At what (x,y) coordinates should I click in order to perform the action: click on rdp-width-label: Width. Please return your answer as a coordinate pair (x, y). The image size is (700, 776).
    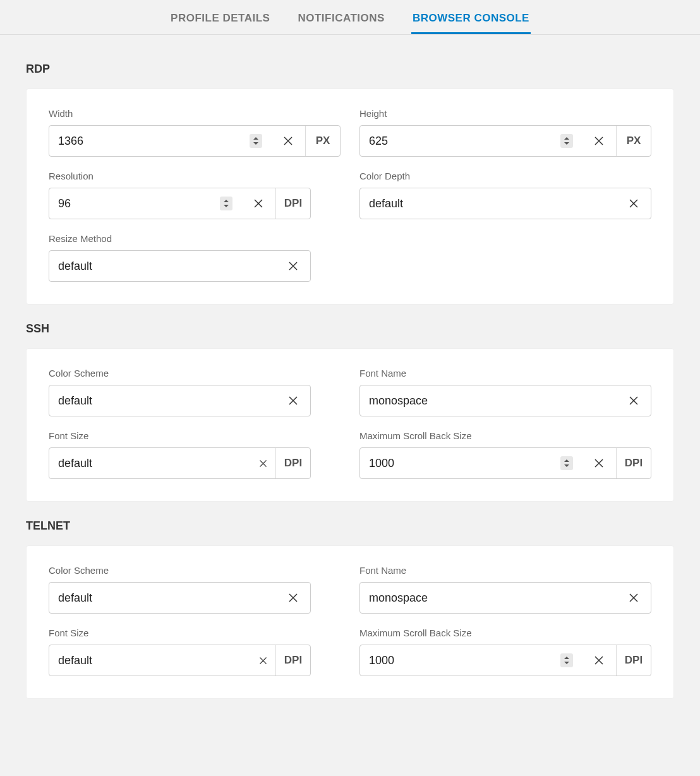
    Looking at the image, I should click on (195, 114).